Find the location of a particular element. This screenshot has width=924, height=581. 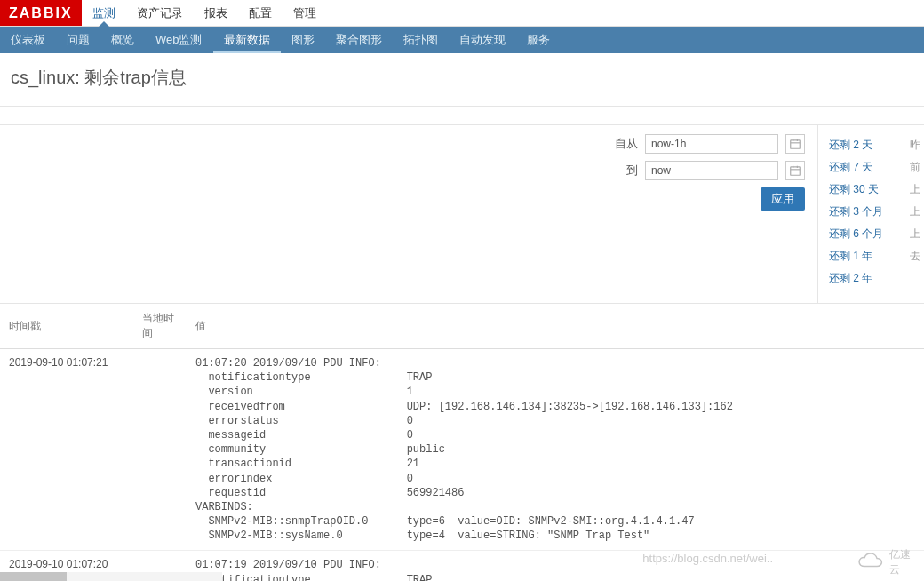

quick-range-link: 还剩 1 年去 is located at coordinates (876, 256).